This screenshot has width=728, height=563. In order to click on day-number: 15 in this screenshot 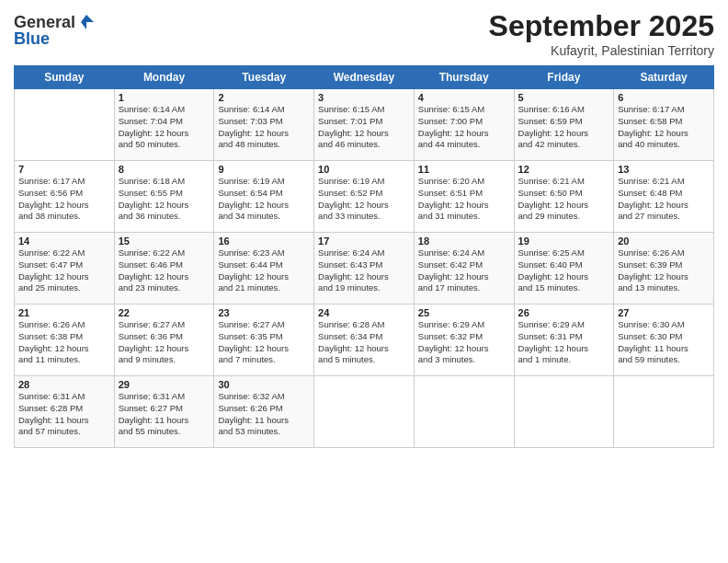, I will do `click(165, 241)`.